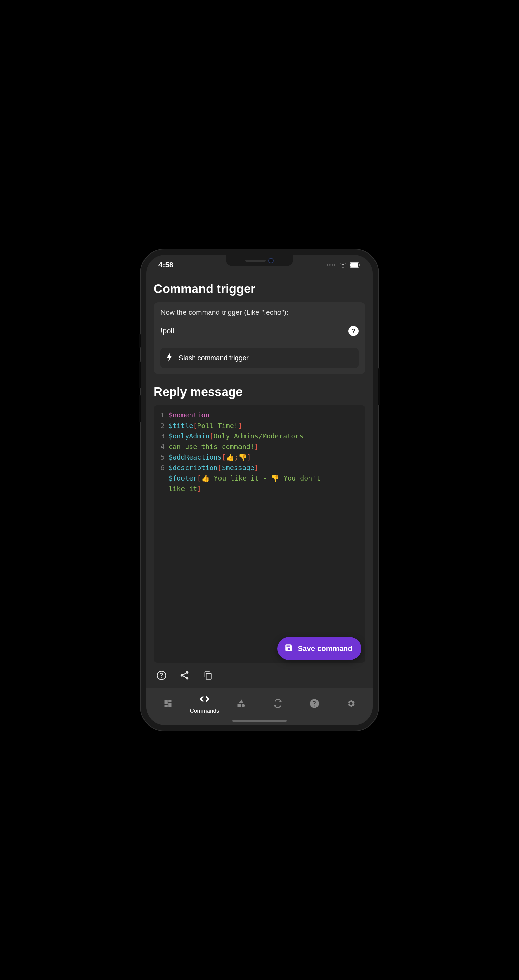  Describe the element at coordinates (260, 447) in the screenshot. I see `code-line: 4can use this command!]` at that location.